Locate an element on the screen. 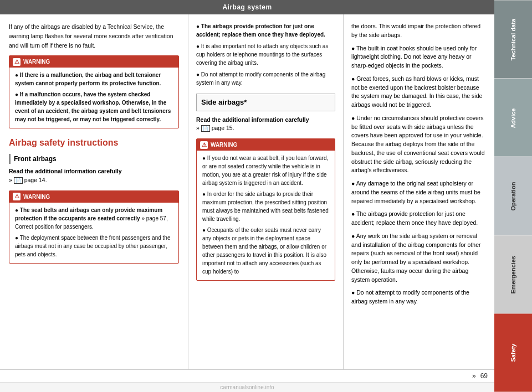 This screenshot has width=532, height=392. page-icon-middle: 📄 is located at coordinates (206, 128).